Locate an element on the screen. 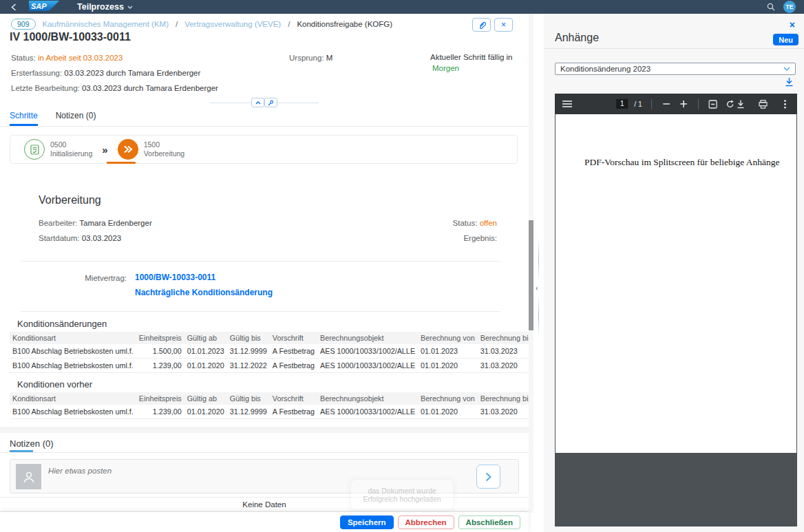 This screenshot has width=804, height=532. new-attachment-button: Neu is located at coordinates (786, 40).